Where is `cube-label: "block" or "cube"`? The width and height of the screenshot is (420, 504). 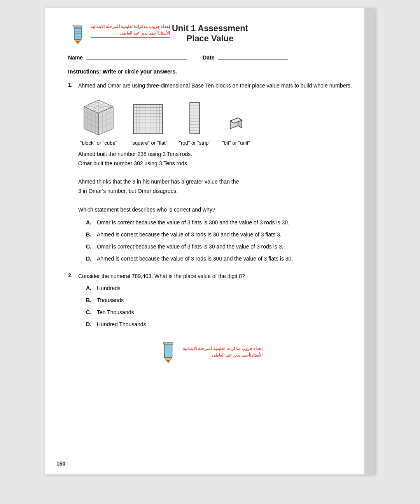 cube-label: "block" or "cube" is located at coordinates (99, 143).